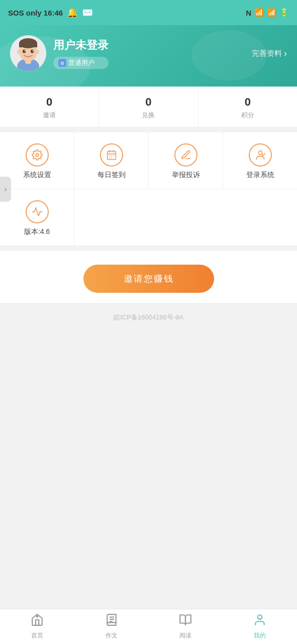 The width and height of the screenshot is (297, 644). Describe the element at coordinates (112, 155) in the screenshot. I see `calendar-icon-wrap` at that location.